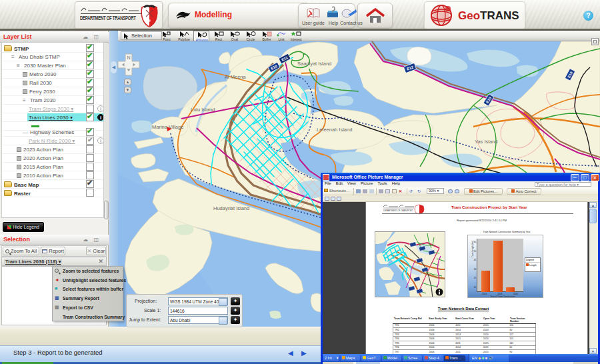 The image size is (600, 364). Describe the element at coordinates (335, 129) in the screenshot. I see `svg-text: Lefeenah Island` at that location.